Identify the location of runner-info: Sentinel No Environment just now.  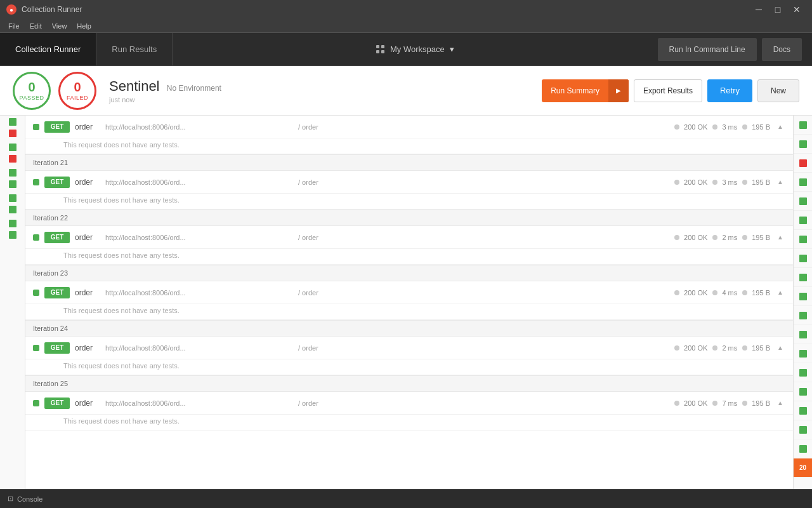
(325, 91).